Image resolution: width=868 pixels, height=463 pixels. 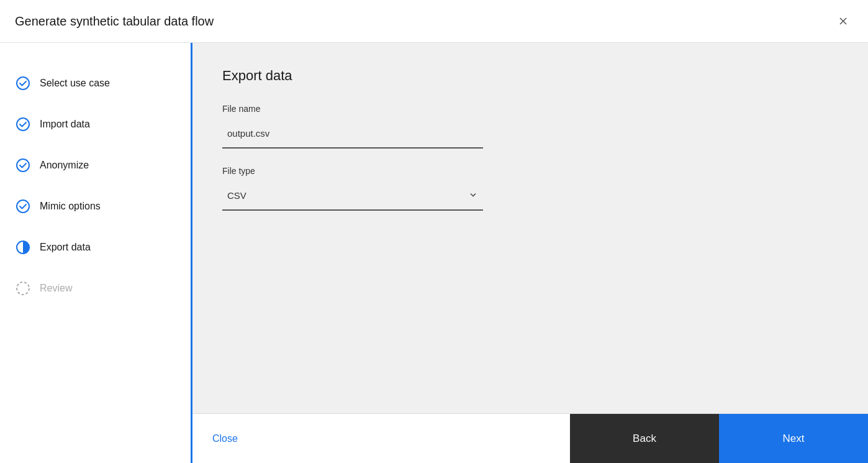 What do you see at coordinates (96, 124) in the screenshot?
I see `sidebar-item-import-data: Import data` at bounding box center [96, 124].